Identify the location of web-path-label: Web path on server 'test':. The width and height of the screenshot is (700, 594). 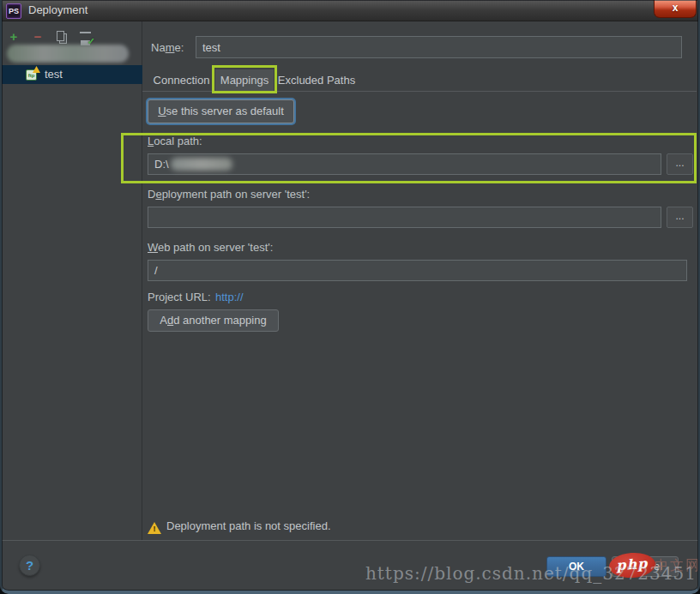
(210, 248).